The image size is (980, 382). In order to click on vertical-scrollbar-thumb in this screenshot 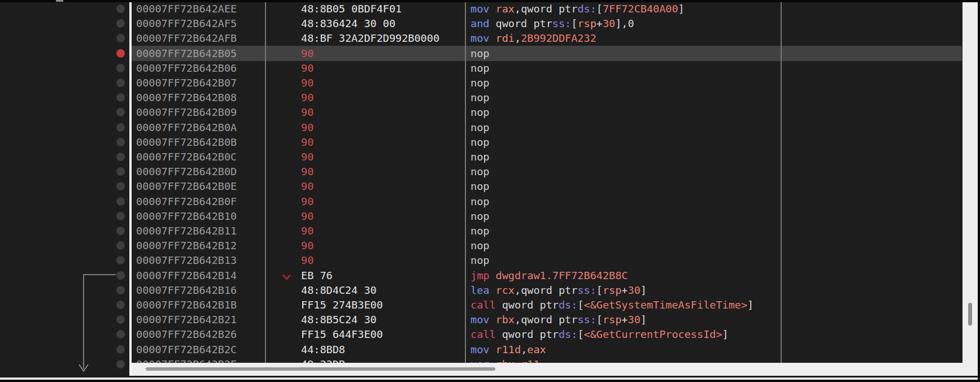, I will do `click(970, 314)`.